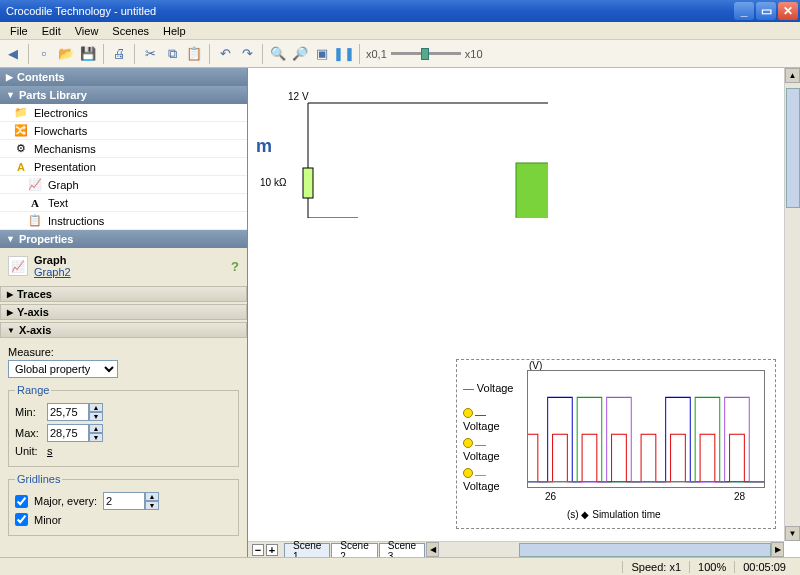 Image resolution: width=800 pixels, height=575 pixels. I want to click on min-up: ▲, so click(96, 408).